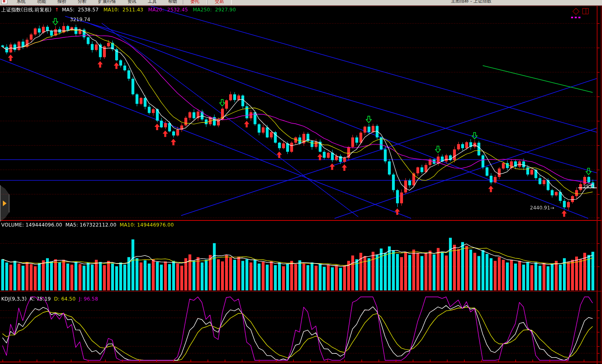 This screenshot has height=364, width=602. What do you see at coordinates (542, 208) in the screenshot?
I see `trough-price-label: 2440.91→` at bounding box center [542, 208].